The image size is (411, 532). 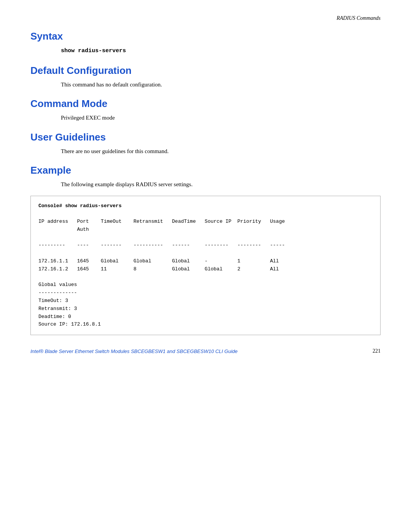 What do you see at coordinates (206, 351) in the screenshot?
I see `page-footer: Intel® Blade Server Ethernet Switch Modu…` at bounding box center [206, 351].